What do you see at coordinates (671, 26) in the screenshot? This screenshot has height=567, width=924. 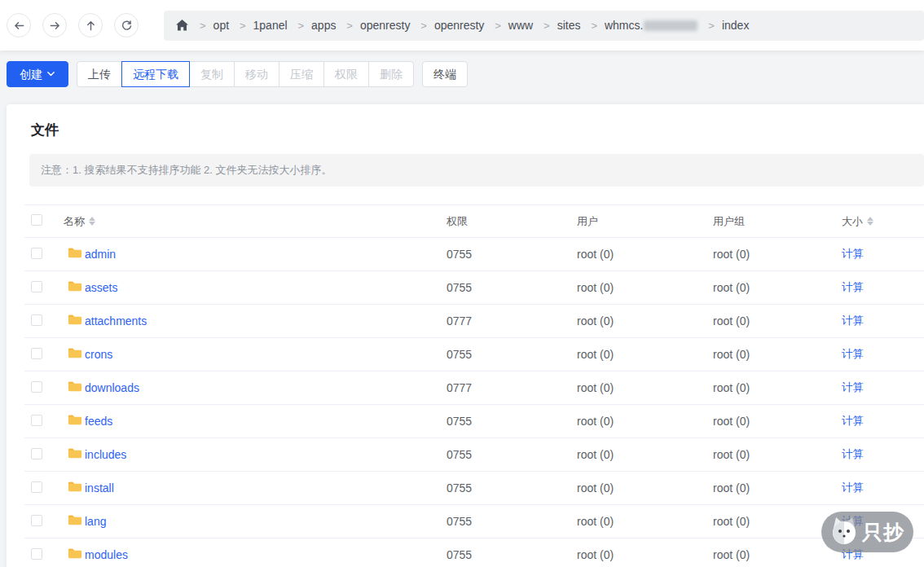 I see `redacted-text` at bounding box center [671, 26].